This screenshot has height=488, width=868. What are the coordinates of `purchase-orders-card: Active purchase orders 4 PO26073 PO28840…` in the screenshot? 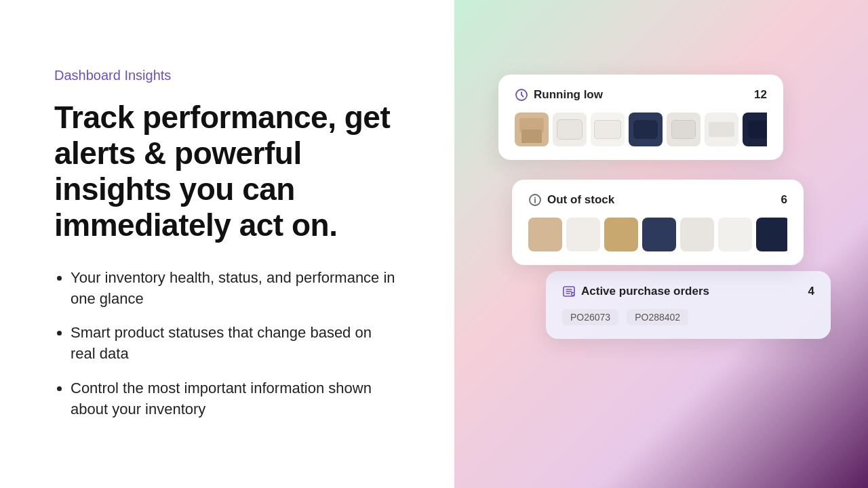 It's located at (688, 305).